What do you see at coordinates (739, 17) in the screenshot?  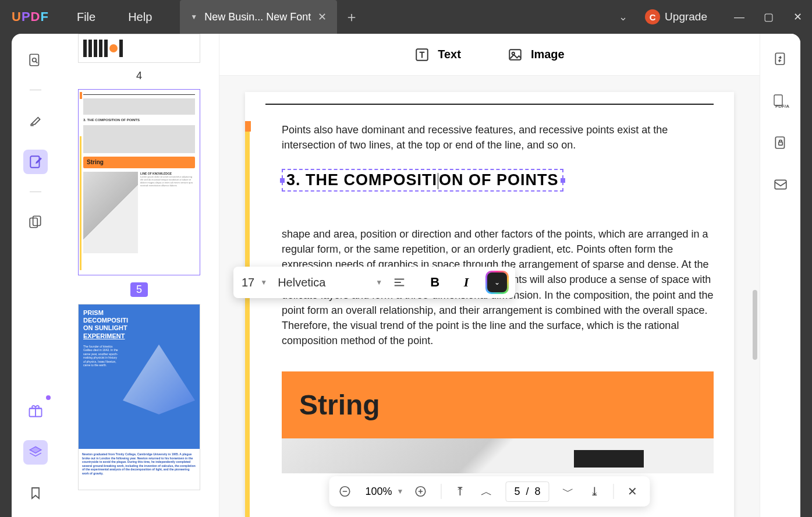 I see `minimize-button: —` at bounding box center [739, 17].